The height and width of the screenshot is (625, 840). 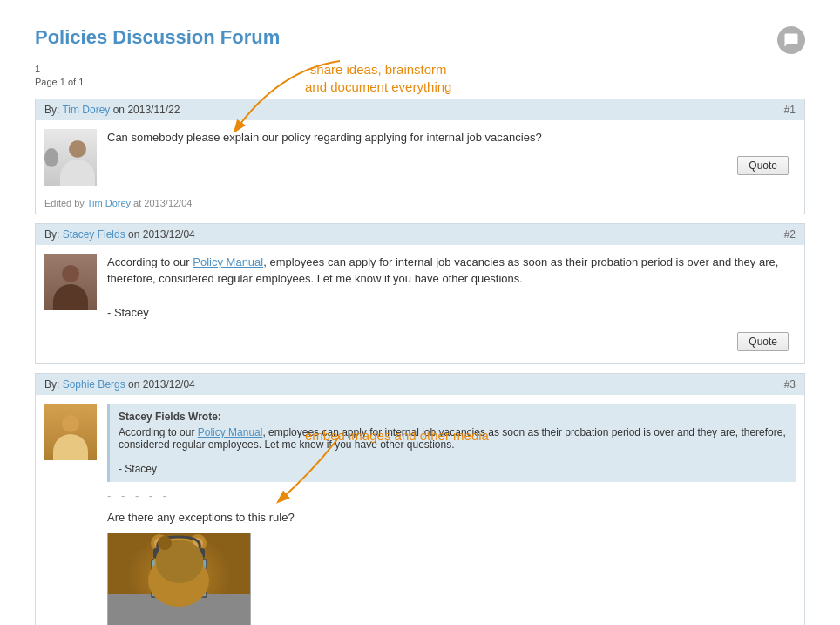 What do you see at coordinates (789, 234) in the screenshot?
I see `post-2-number: #2` at bounding box center [789, 234].